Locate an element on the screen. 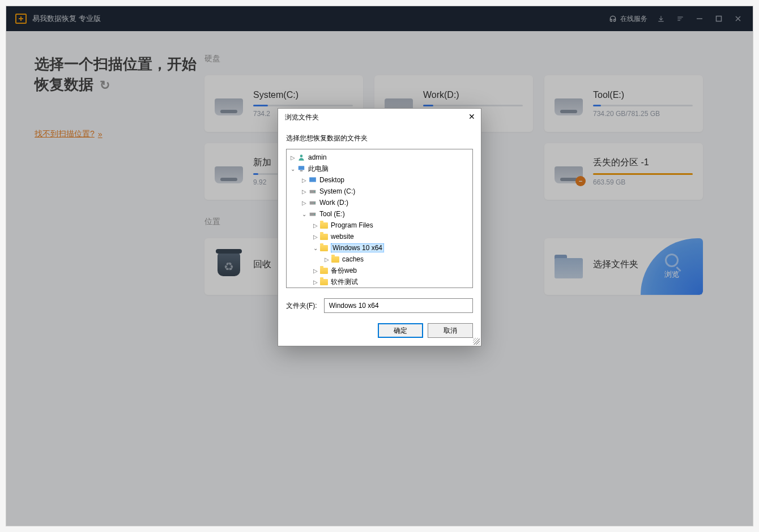 This screenshot has width=759, height=532. tree-item-softwaretest: ▷软件测试 is located at coordinates (380, 282).